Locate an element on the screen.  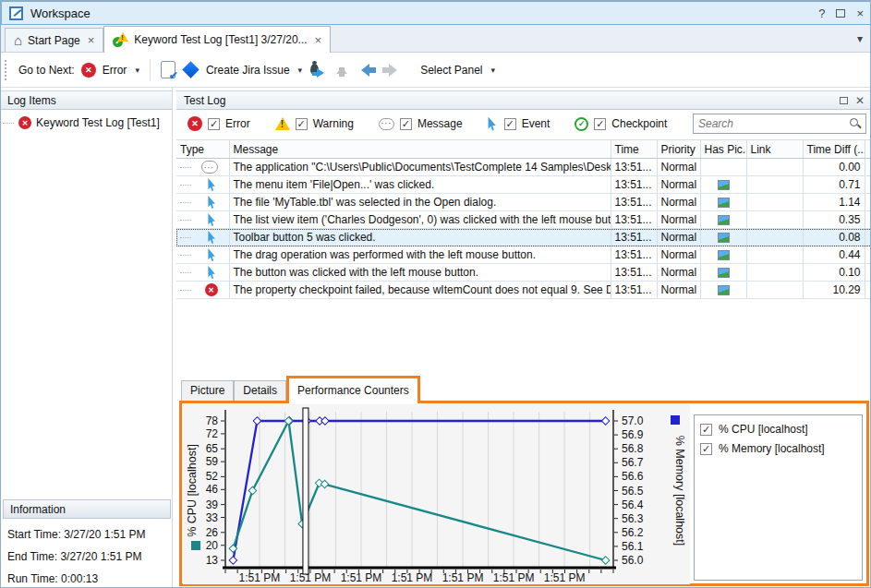
col-type: Type is located at coordinates (203, 150).